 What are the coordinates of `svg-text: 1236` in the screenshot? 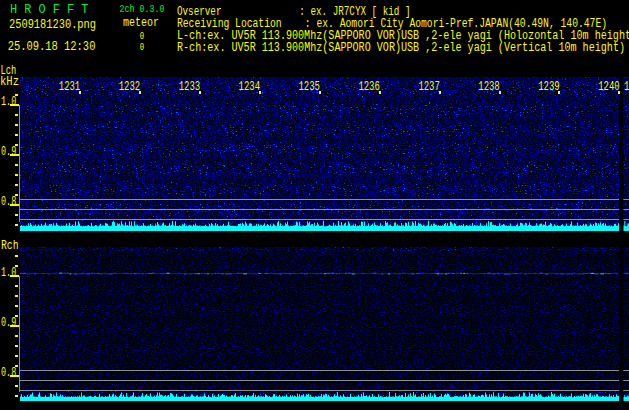 It's located at (368, 86).